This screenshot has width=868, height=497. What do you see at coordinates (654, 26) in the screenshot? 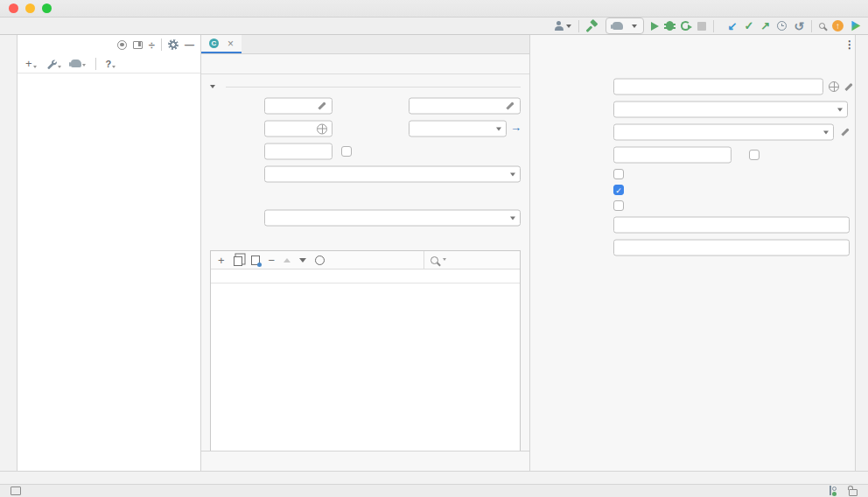
I see `run-button` at bounding box center [654, 26].